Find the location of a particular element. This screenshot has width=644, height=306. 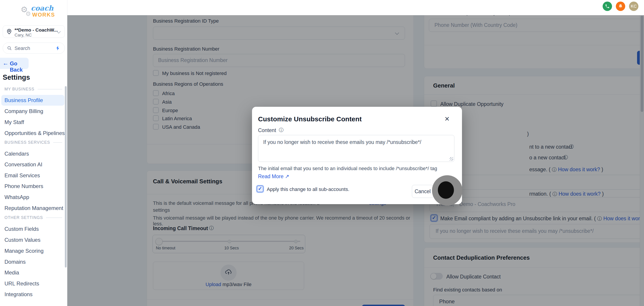

customize-unsubscribe-modal: Customize Unsubscribe Content ✕ Content … is located at coordinates (357, 156).